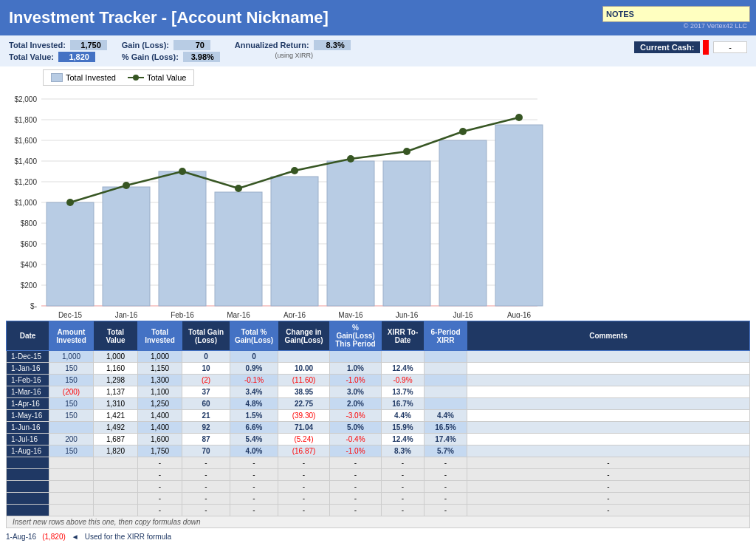 This screenshot has height=560, width=756. What do you see at coordinates (254, 428) in the screenshot?
I see `table-cell: 6.6%` at bounding box center [254, 428].